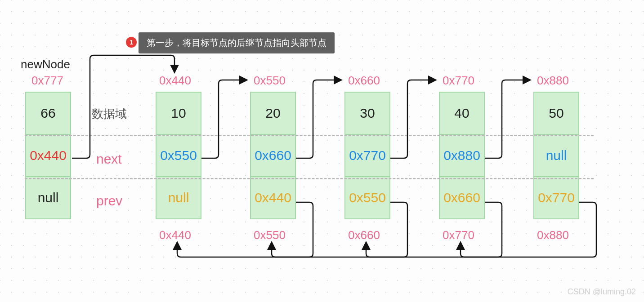 This screenshot has height=302, width=644. I want to click on node-0-prev: null, so click(179, 198).